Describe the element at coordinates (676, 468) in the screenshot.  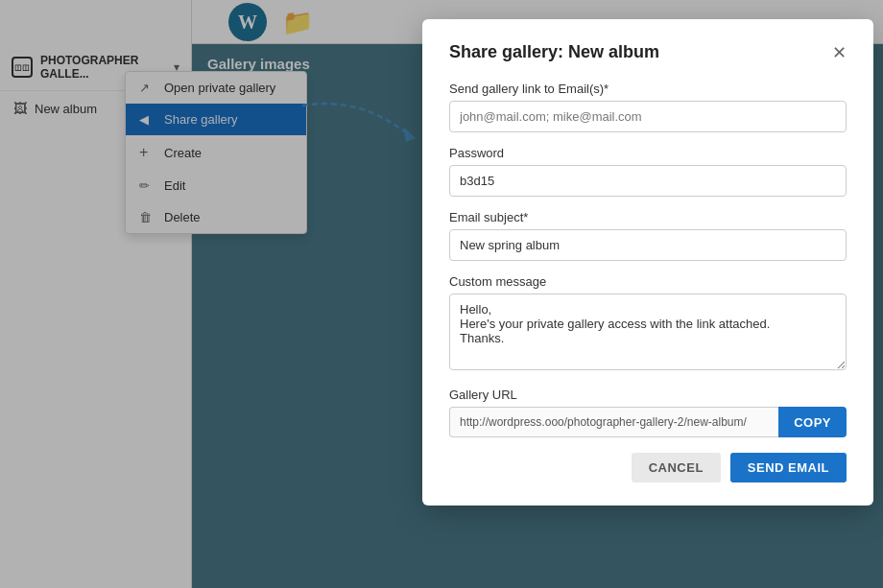
I see `cancel-button: CANCEL` at that location.